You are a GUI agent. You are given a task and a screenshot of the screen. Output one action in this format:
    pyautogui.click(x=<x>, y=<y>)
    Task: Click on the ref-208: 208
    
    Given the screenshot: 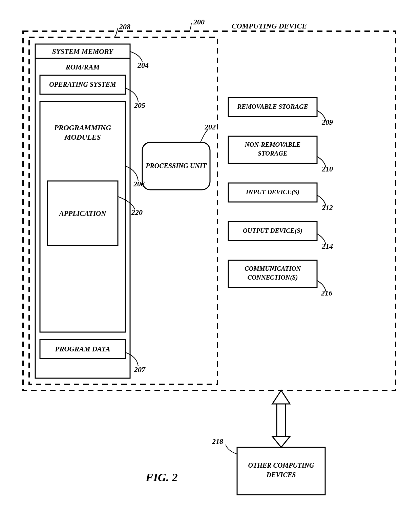 What is the action you would take?
    pyautogui.click(x=125, y=27)
    